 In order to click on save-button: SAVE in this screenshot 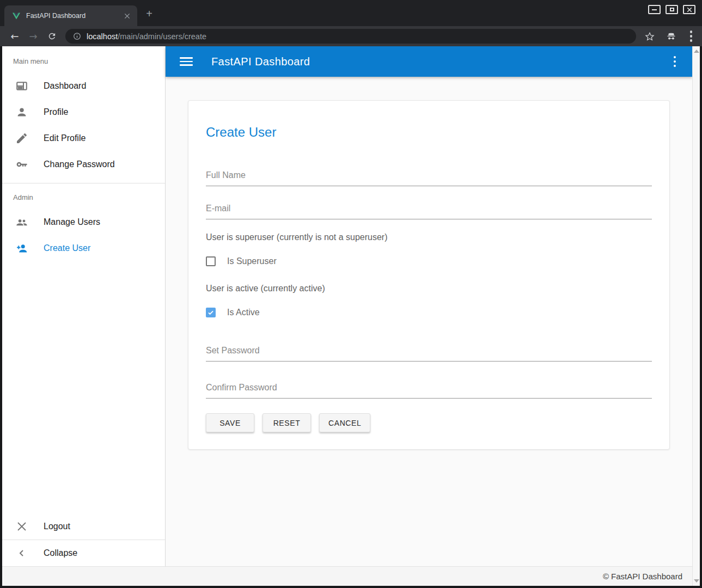, I will do `click(230, 422)`.